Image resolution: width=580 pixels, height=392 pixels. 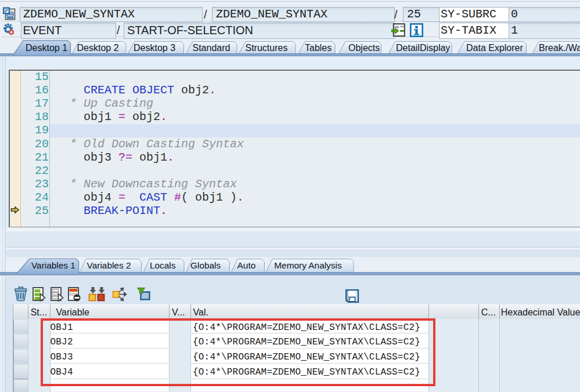 I want to click on svg-text: Tables, so click(x=318, y=48).